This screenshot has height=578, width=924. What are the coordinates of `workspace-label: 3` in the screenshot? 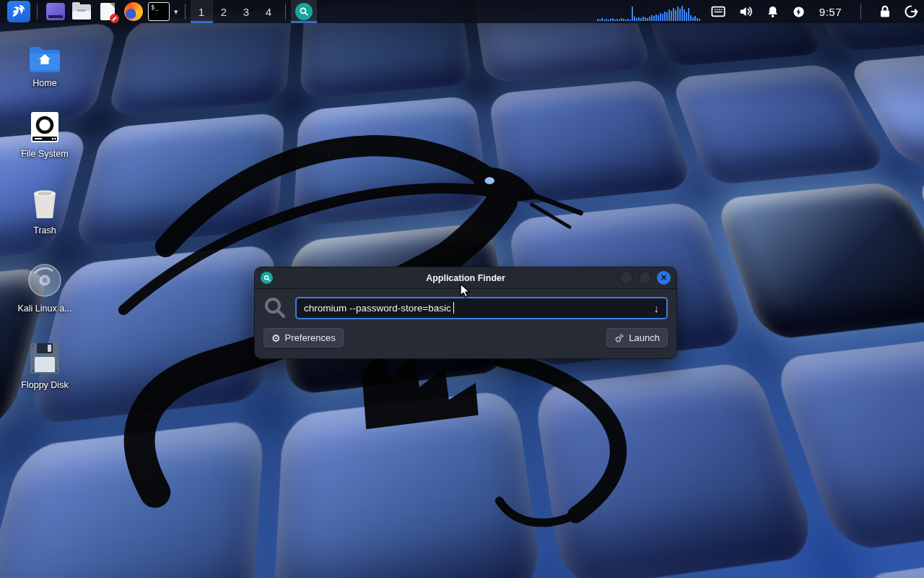 It's located at (246, 12).